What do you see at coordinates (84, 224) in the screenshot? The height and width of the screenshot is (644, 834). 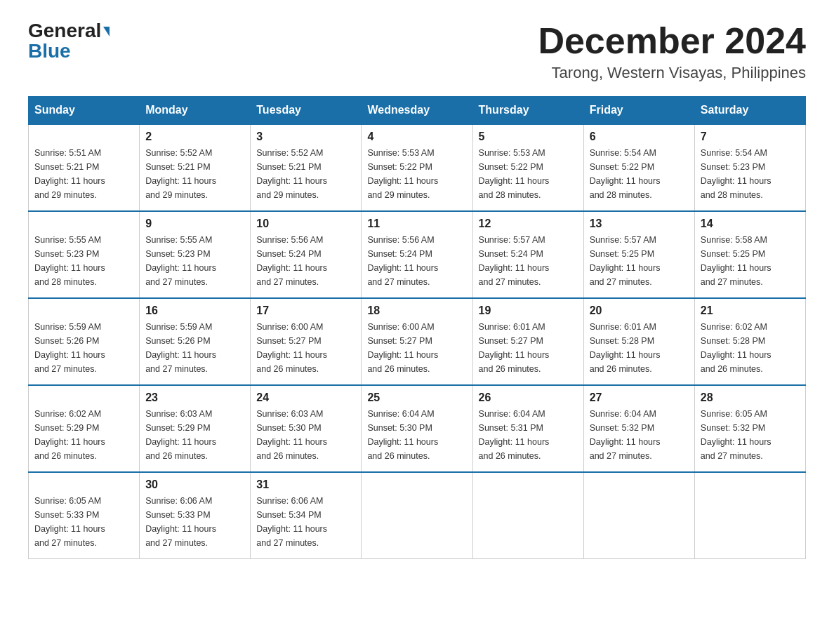 I see `day-number: 8` at bounding box center [84, 224].